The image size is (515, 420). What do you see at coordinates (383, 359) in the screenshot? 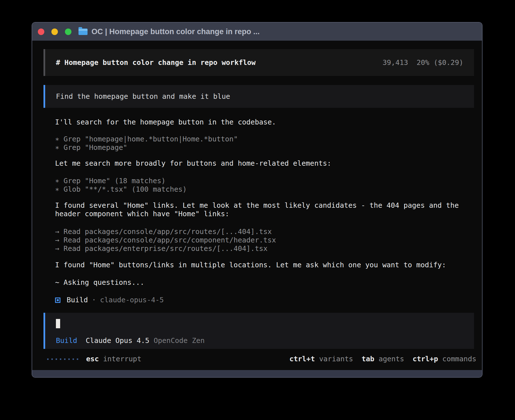
I see `hint-agents: tab agents` at bounding box center [383, 359].